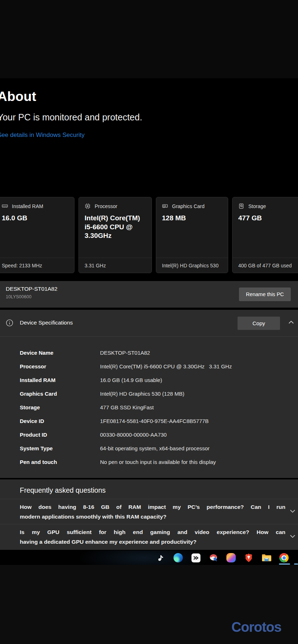 The image size is (298, 644). Describe the element at coordinates (213, 558) in the screenshot. I see `paint-icon` at that location.